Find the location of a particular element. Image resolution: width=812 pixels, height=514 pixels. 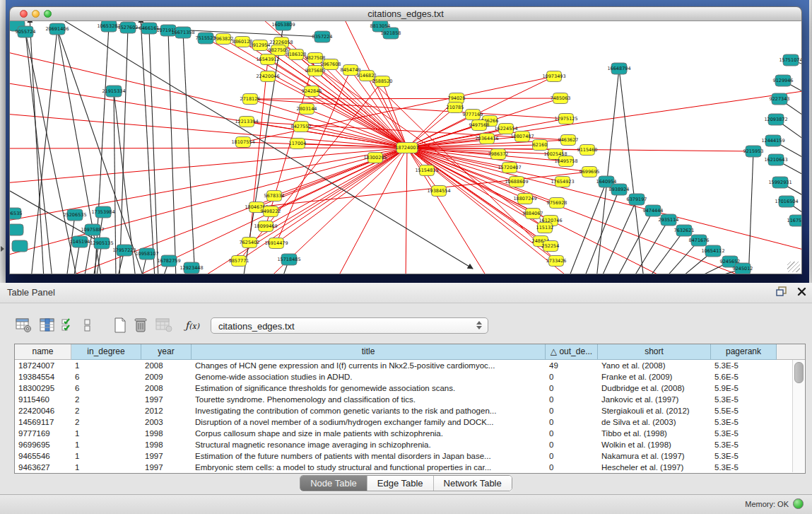

table-cell: Yano et al. (2008) is located at coordinates (654, 366).